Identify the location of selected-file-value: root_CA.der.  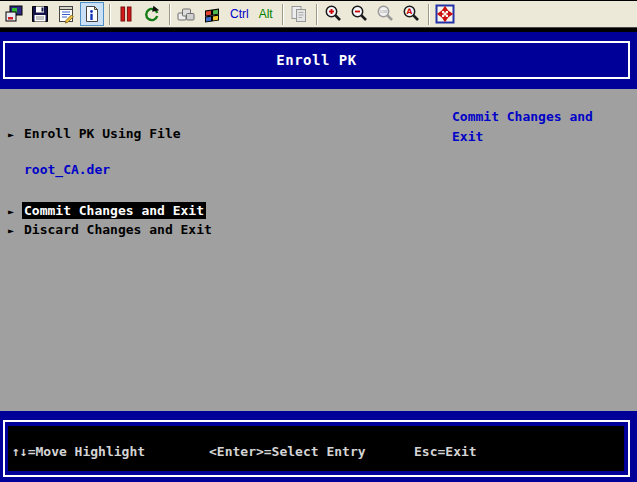
(67, 170).